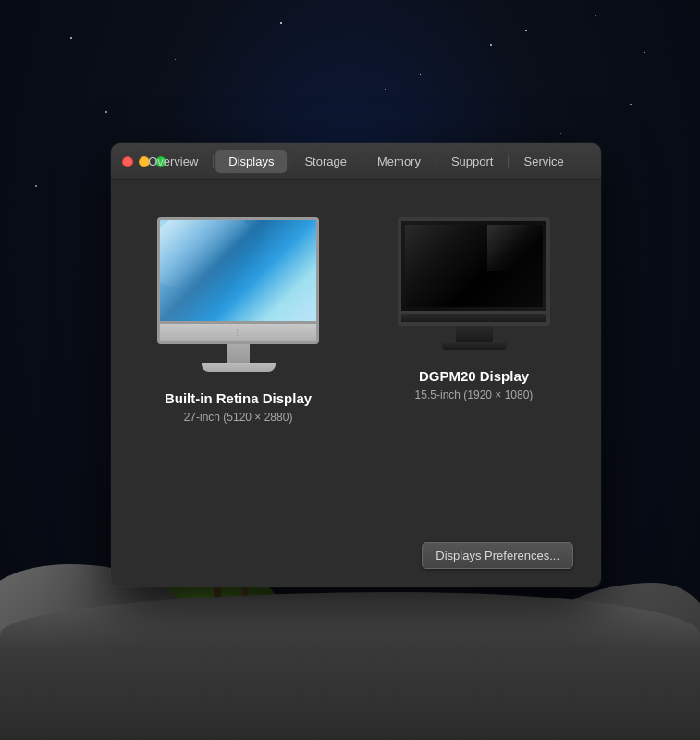  I want to click on imac-screen, so click(239, 270).